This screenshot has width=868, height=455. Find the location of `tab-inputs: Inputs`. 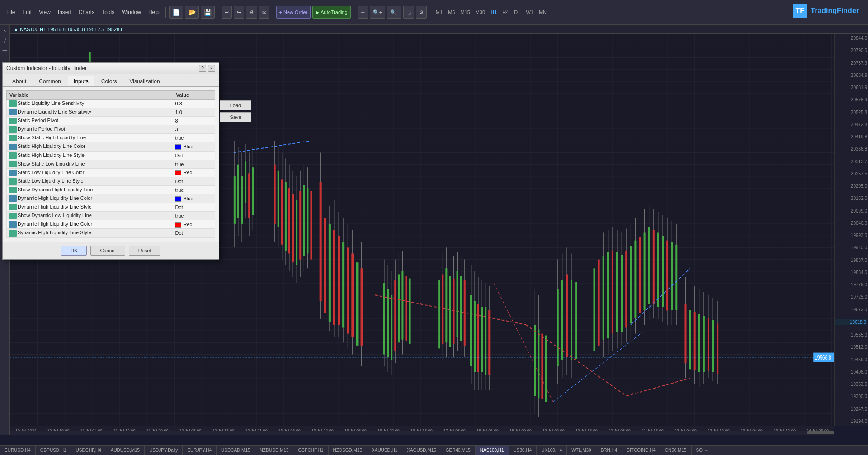

tab-inputs: Inputs is located at coordinates (81, 81).